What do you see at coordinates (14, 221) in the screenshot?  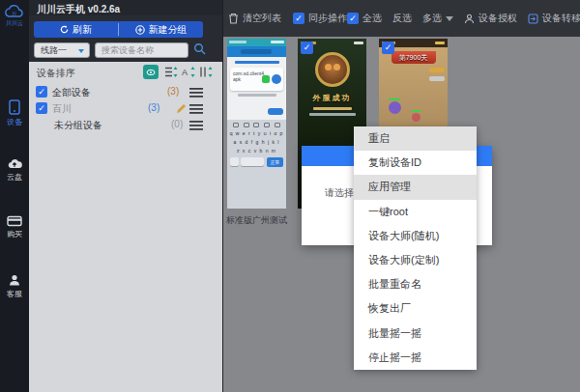 I see `purchase-card-icon` at bounding box center [14, 221].